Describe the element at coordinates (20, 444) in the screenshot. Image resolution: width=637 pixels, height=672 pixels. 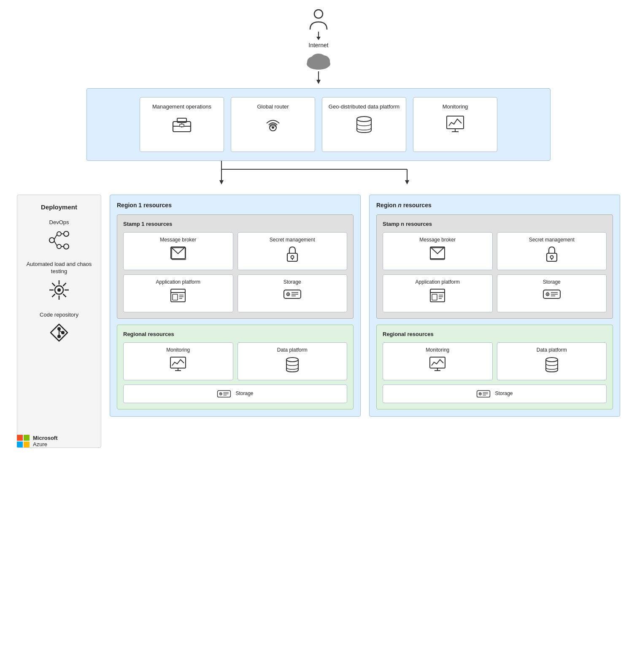
I see `ms-sq-blue` at that location.